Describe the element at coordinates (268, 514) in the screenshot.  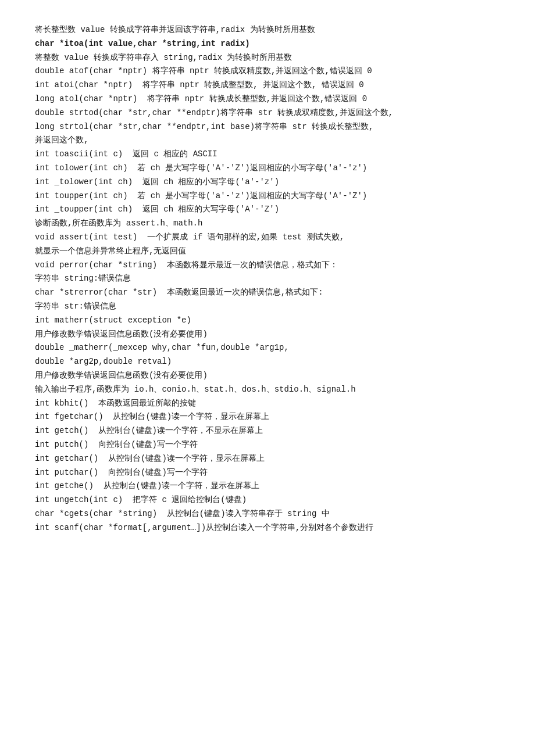
I see `text-line-41: char *cgets(char *string) 从控制台(键盘)读入字符串存…` at that location.